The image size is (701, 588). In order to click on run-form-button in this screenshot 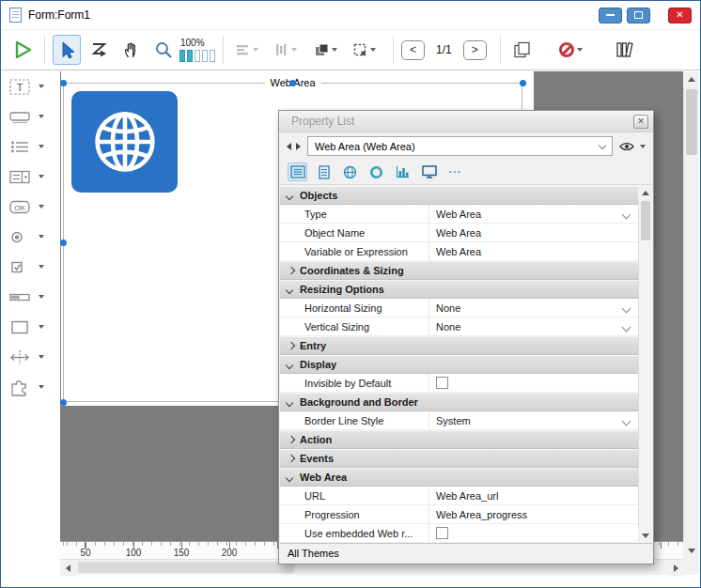, I will do `click(23, 50)`.